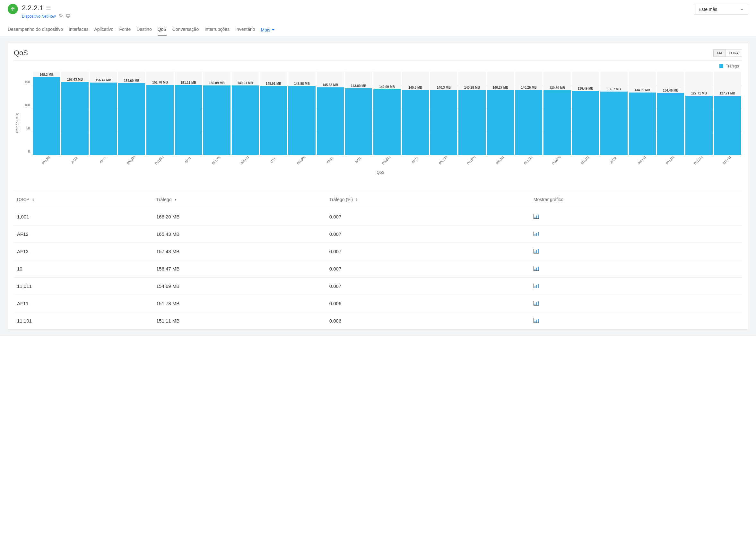 Image resolution: width=756 pixels, height=550 pixels. I want to click on tab-conv: Conversação, so click(186, 31).